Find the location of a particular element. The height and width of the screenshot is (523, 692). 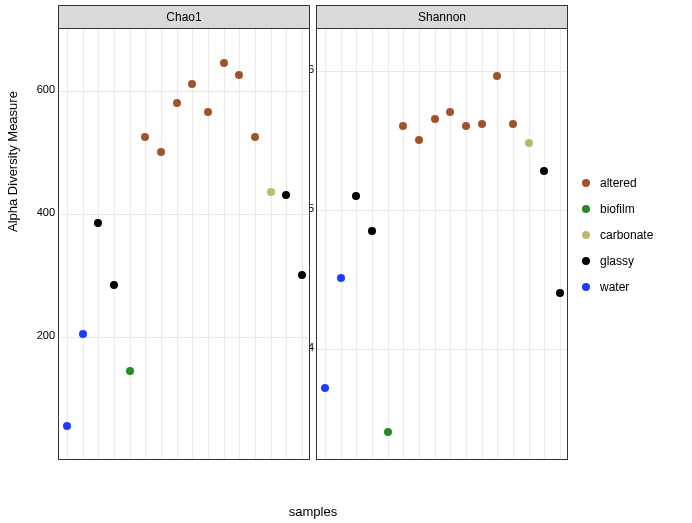

y-axis-label: Alpha Diversity Measure is located at coordinates (12, 162).